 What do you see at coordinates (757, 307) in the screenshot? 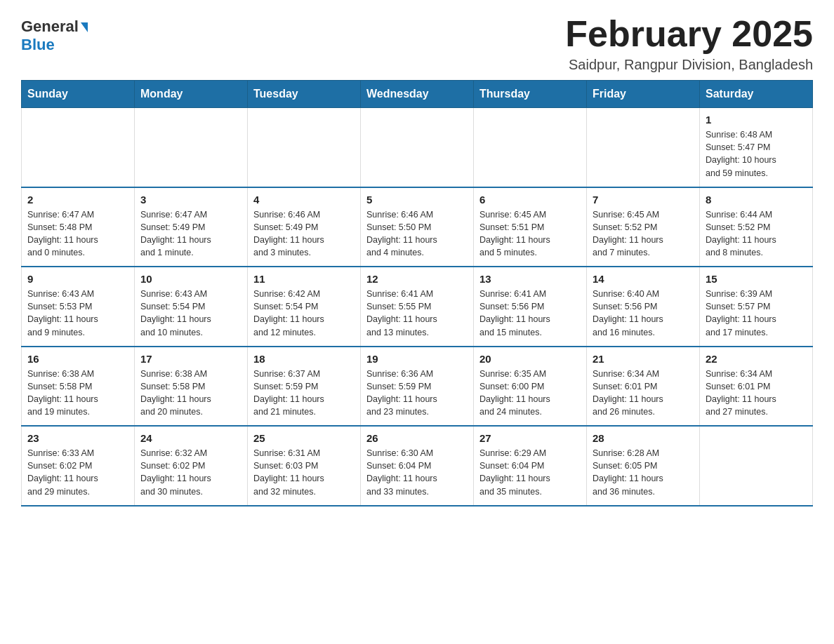
I see `calendar-cell: 15Sunrise: 6:39 AMSunset: 5:57 PMDayligh…` at bounding box center [757, 307].